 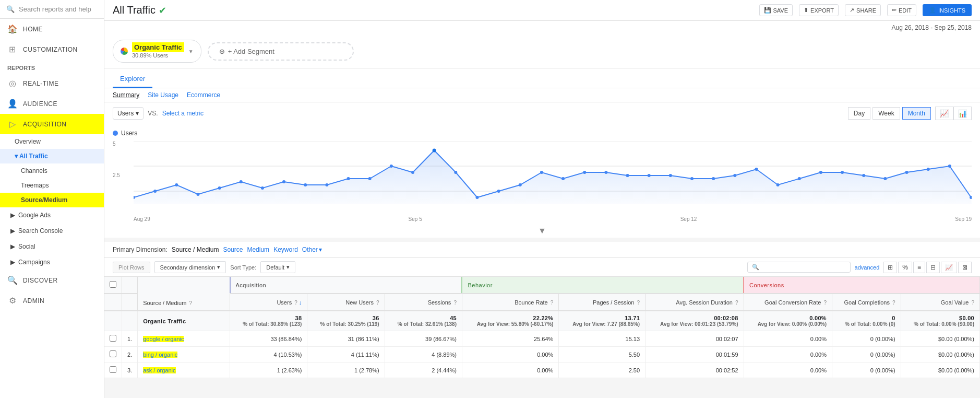 What do you see at coordinates (867, 267) in the screenshot?
I see `advanced-link: advanced` at bounding box center [867, 267].